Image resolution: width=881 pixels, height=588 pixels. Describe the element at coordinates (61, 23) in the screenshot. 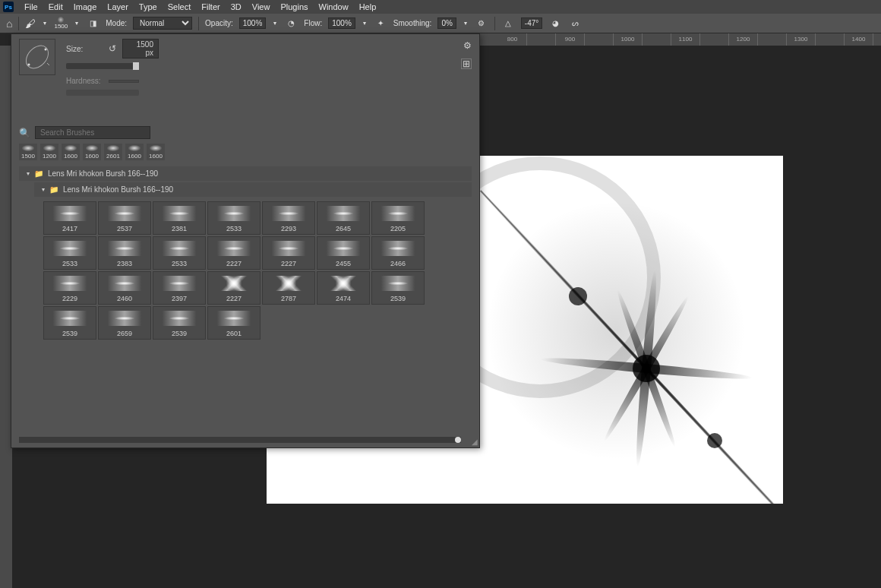

I see `brush-preset-picker: 1500` at that location.